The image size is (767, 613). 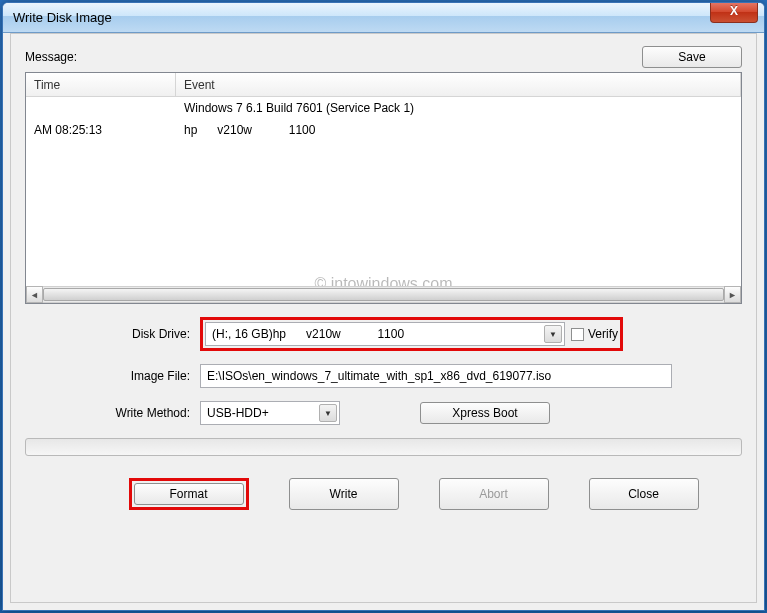 I want to click on abort-button: Abort, so click(x=494, y=494).